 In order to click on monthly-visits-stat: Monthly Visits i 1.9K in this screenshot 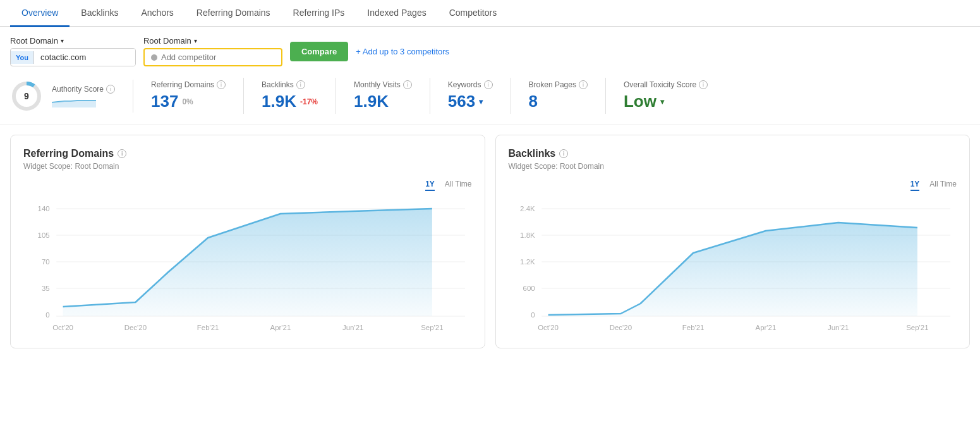, I will do `click(392, 96)`.